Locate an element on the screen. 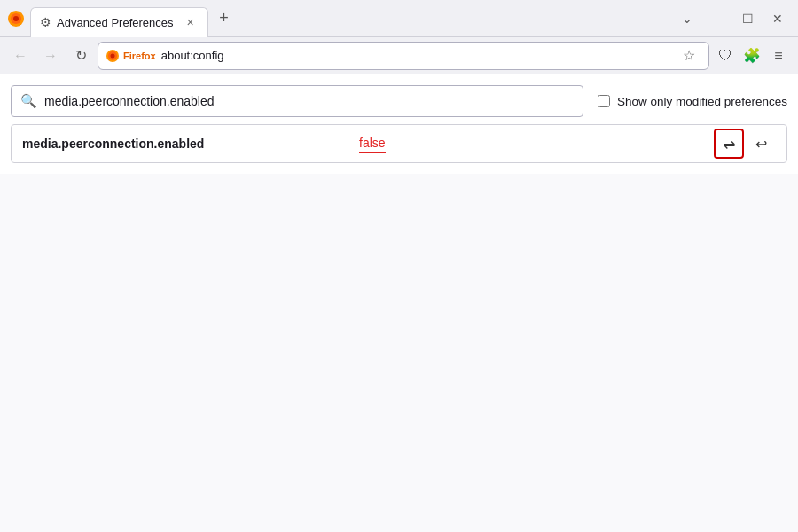 This screenshot has width=798, height=532. preference-actions: ⇌ ↩ is located at coordinates (745, 144).